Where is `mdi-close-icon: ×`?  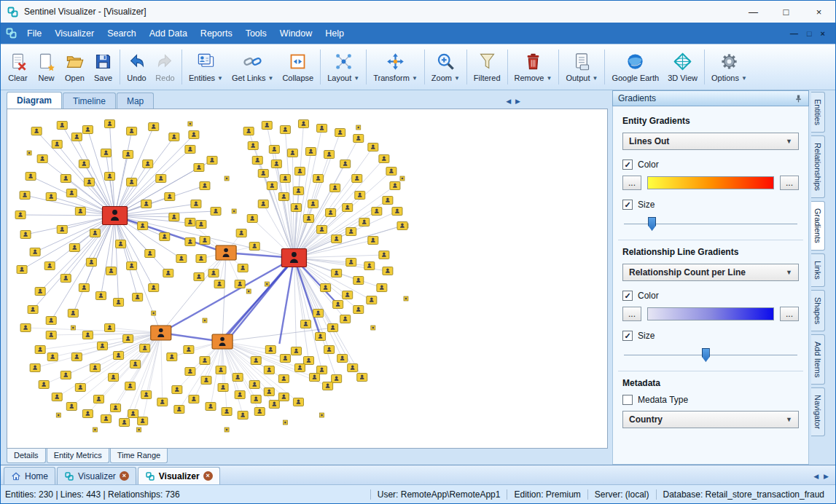
mdi-close-icon: × is located at coordinates (823, 34).